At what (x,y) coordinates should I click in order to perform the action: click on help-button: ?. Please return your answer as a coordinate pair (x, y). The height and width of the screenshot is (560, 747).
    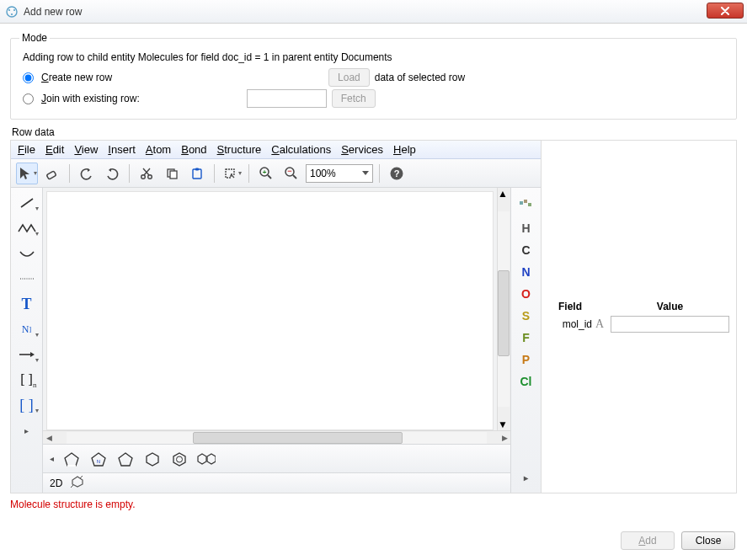
    Looking at the image, I should click on (397, 173).